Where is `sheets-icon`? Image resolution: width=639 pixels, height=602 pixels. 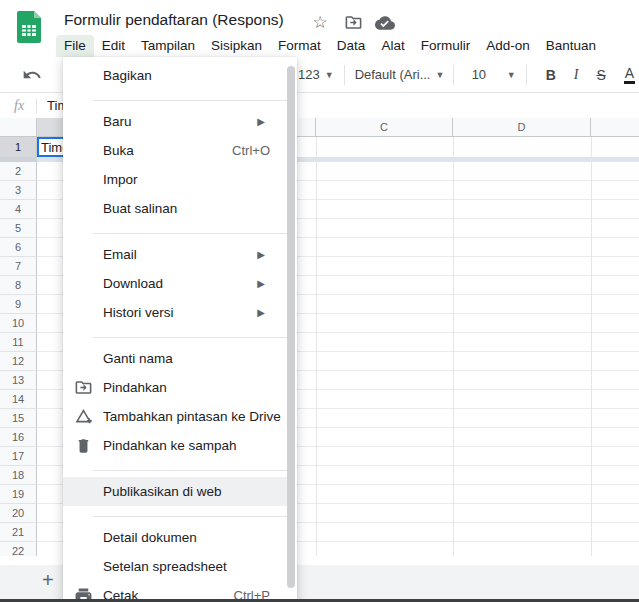 sheets-icon is located at coordinates (29, 27).